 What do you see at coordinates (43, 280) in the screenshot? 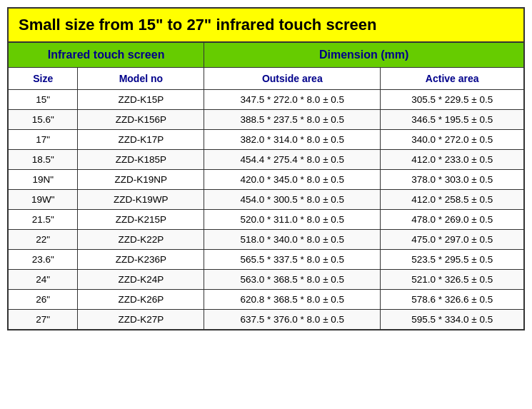
I see `cell-size-9: 24"` at bounding box center [43, 280].